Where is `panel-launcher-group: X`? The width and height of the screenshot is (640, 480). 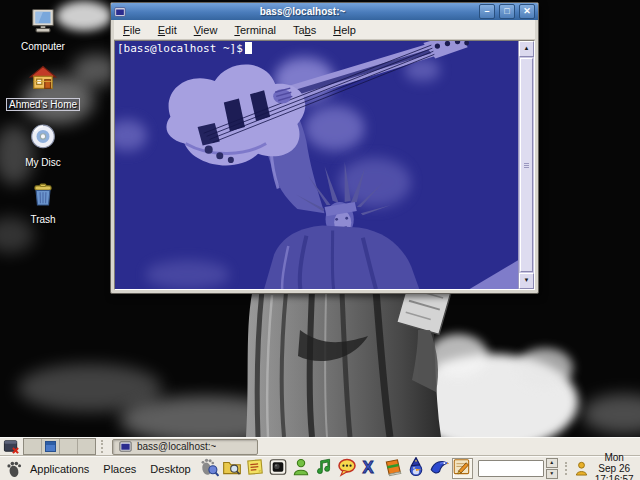 panel-launcher-group: X is located at coordinates (336, 468).